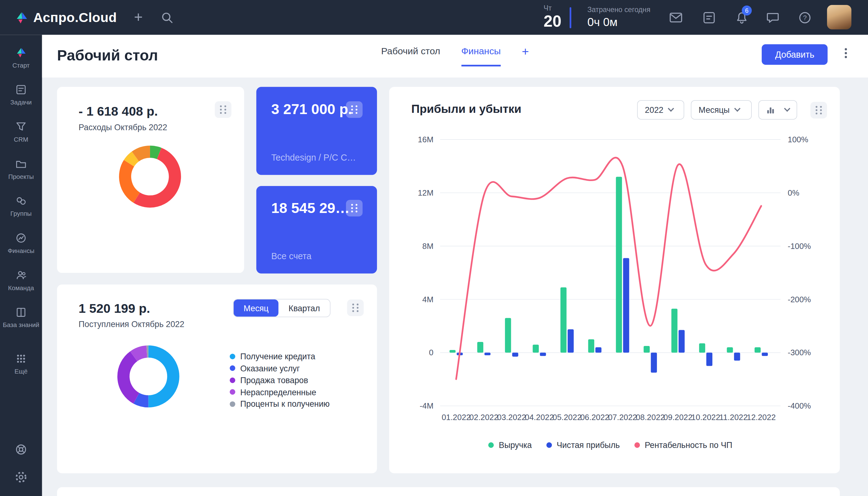 The height and width of the screenshot is (496, 868). What do you see at coordinates (123, 127) in the screenshot?
I see `expenses-subtitle: Расходы Октябрь 2022` at bounding box center [123, 127].